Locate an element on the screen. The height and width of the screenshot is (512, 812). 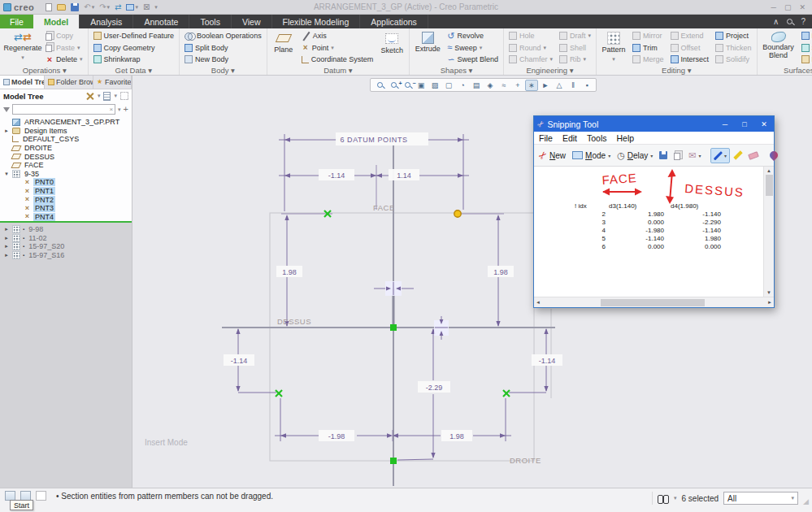
sketch-display-button: ≈ is located at coordinates (504, 85).